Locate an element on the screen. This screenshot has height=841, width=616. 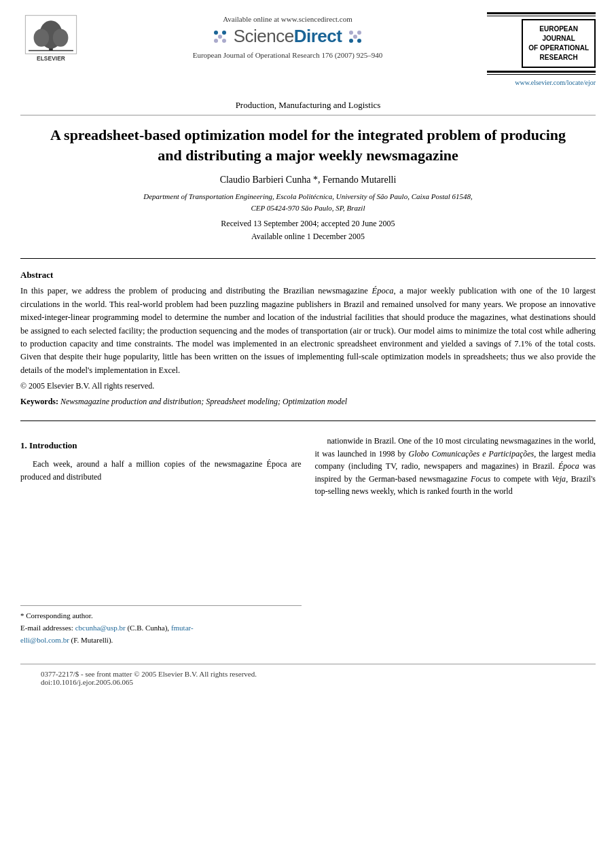
ejor-area: EUROPEAN JOURNAL OF OPERATIONAL RESEARCH… is located at coordinates (541, 49).